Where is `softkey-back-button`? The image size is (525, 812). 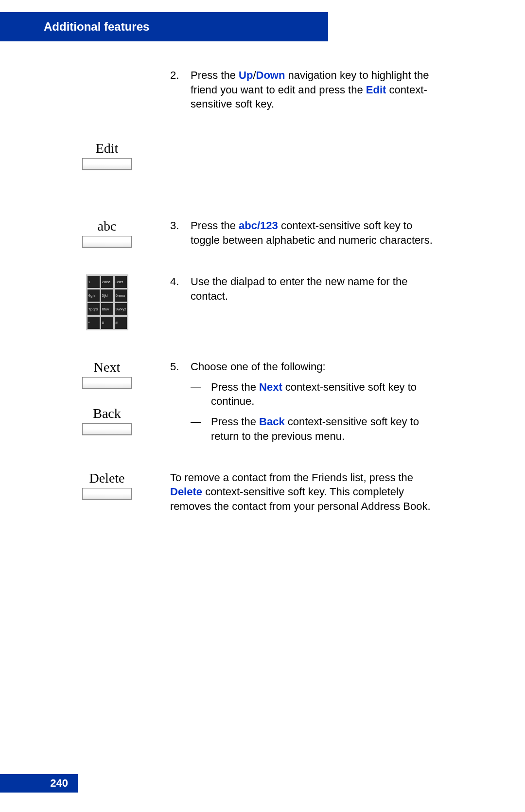
softkey-back-button is located at coordinates (107, 429).